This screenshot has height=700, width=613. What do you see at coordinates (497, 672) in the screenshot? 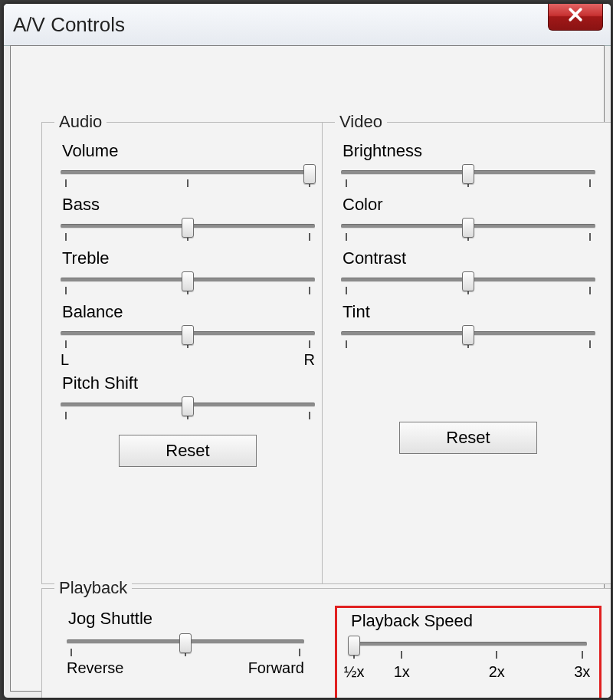
I see `speed-tick-label: 2x` at bounding box center [497, 672].